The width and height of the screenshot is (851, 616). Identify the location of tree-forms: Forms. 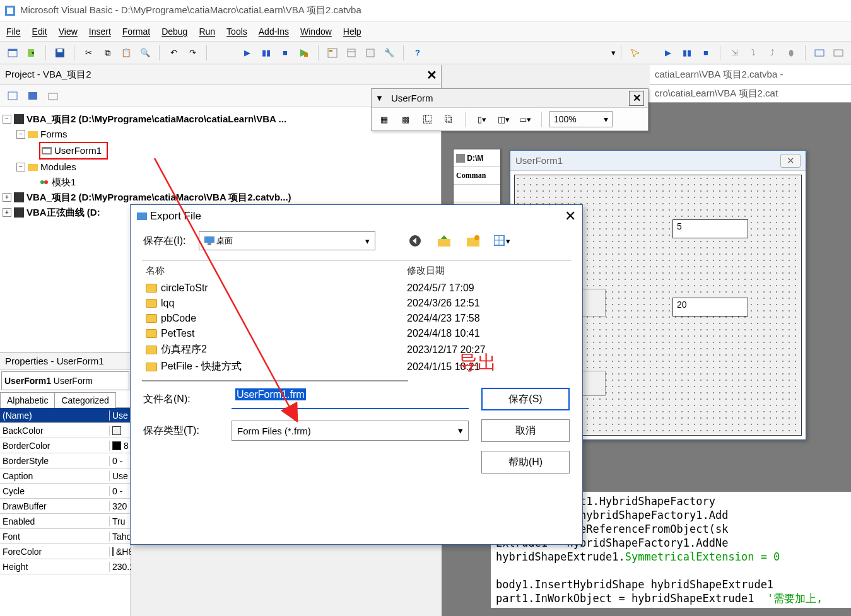
(54, 134).